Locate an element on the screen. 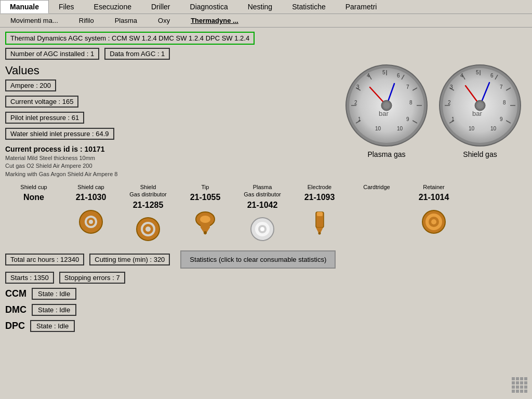  menu-esecuzione: Esecuzione is located at coordinates (113, 7).